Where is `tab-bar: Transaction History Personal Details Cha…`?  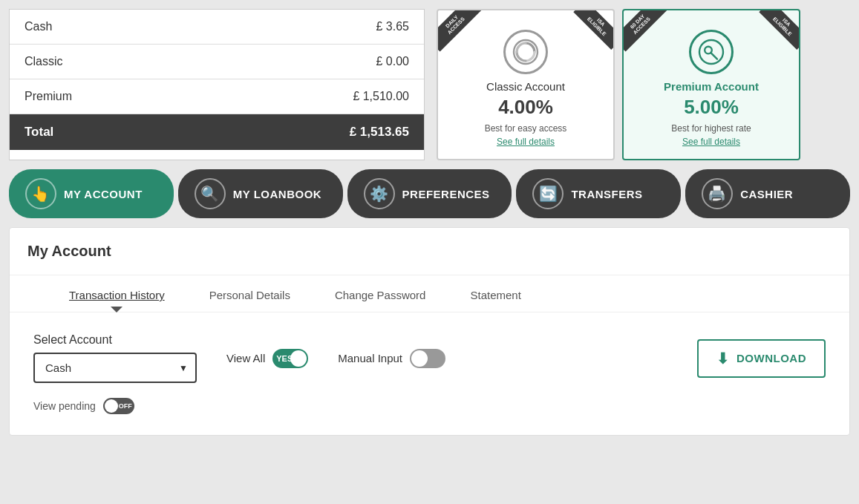 tab-bar: Transaction History Personal Details Cha… is located at coordinates (429, 294).